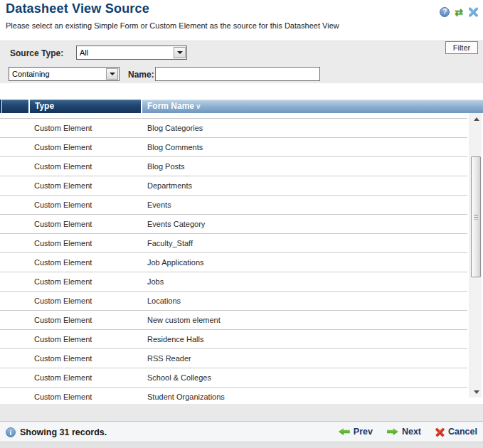  What do you see at coordinates (476, 217) in the screenshot?
I see `scrollbar-thumb` at bounding box center [476, 217].